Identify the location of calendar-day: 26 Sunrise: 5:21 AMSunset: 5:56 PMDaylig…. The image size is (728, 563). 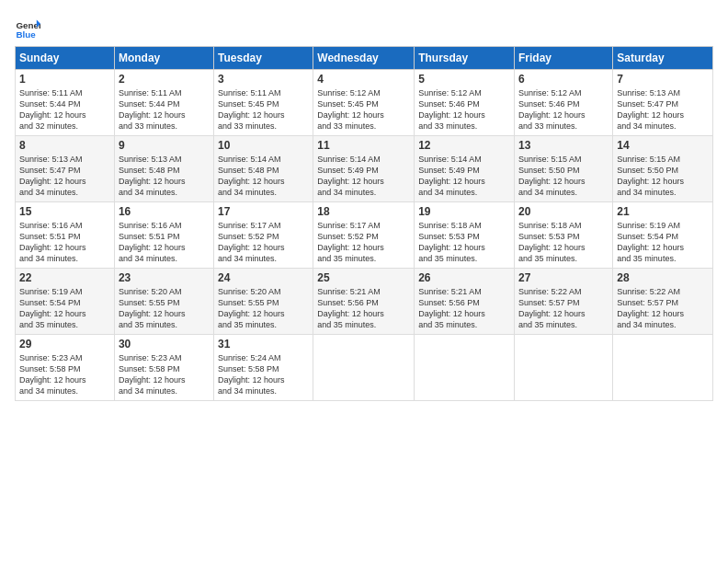
(465, 302).